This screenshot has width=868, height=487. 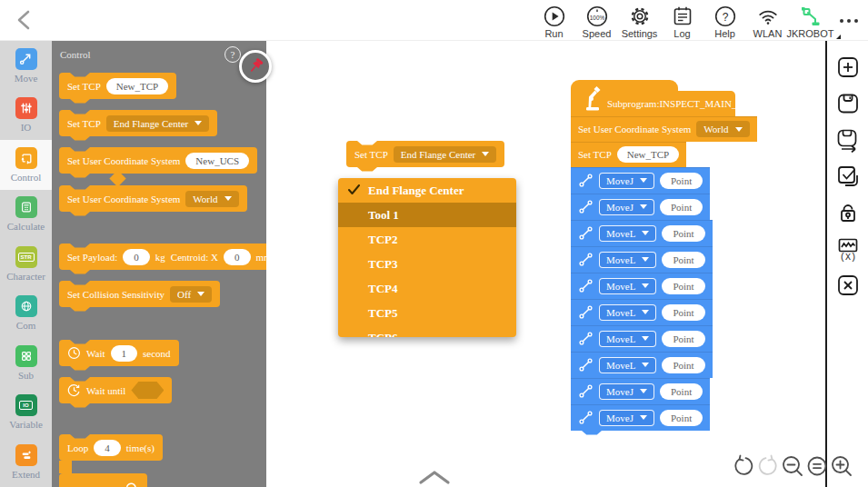 What do you see at coordinates (427, 191) in the screenshot?
I see `menu-item-end-flange-center: End Flange Center` at bounding box center [427, 191].